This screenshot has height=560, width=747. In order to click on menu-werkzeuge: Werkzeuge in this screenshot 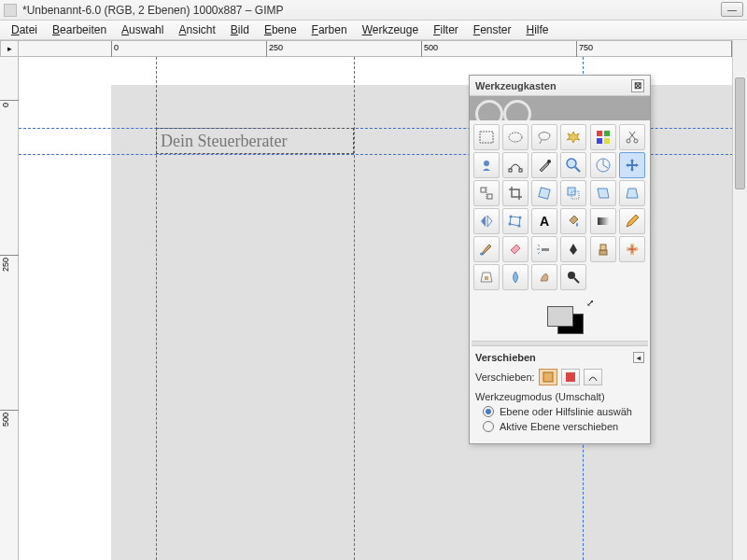, I will do `click(390, 30)`.